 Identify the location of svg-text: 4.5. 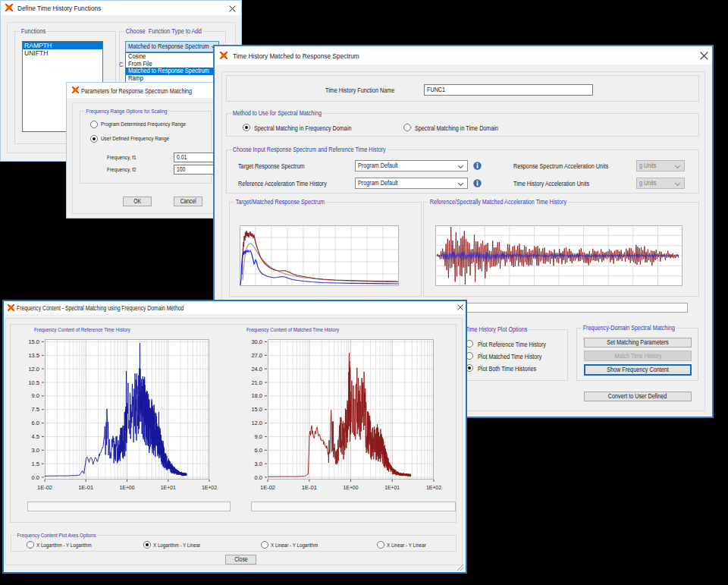
(36, 437).